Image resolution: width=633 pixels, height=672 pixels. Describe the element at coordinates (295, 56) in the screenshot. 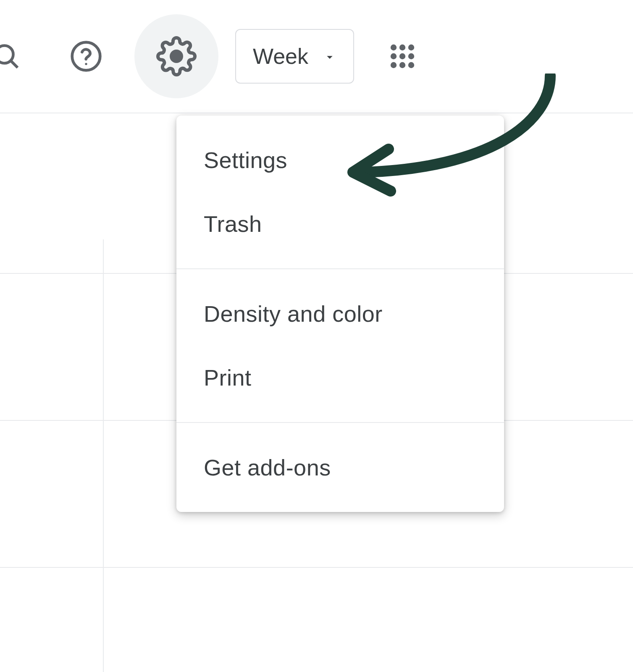

I see `view-selector: Week` at that location.